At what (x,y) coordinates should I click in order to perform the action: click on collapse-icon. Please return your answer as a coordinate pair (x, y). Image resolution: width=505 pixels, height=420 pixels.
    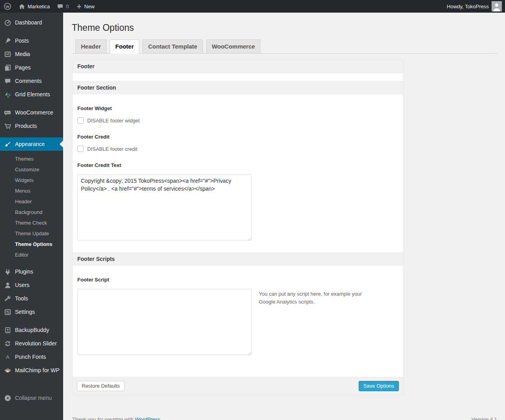
    Looking at the image, I should click on (7, 398).